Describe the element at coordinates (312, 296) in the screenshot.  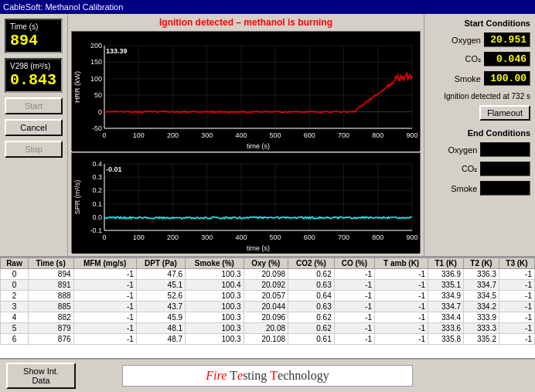
I see `table-cell: 0.64` at that location.